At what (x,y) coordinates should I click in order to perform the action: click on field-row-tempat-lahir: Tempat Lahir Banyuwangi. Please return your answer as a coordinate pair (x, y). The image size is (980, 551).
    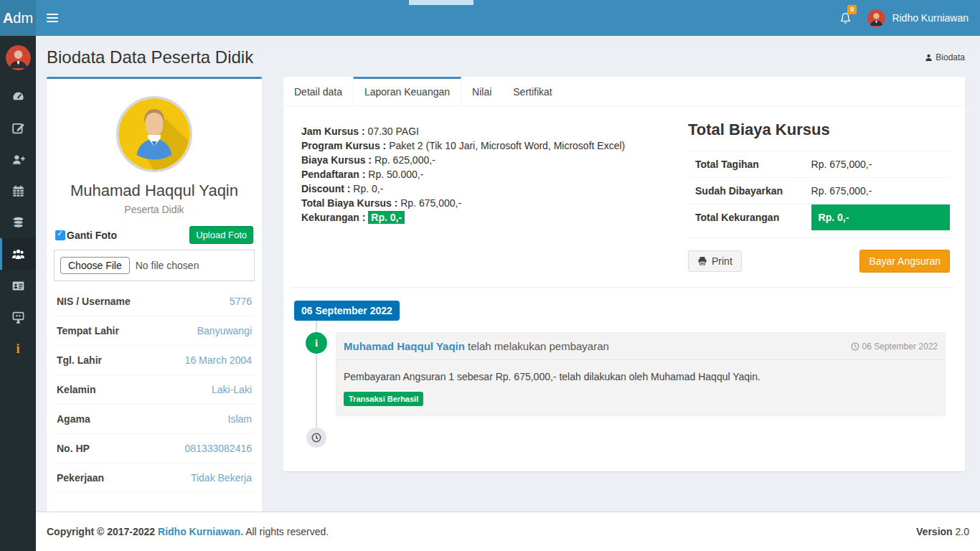
    Looking at the image, I should click on (154, 331).